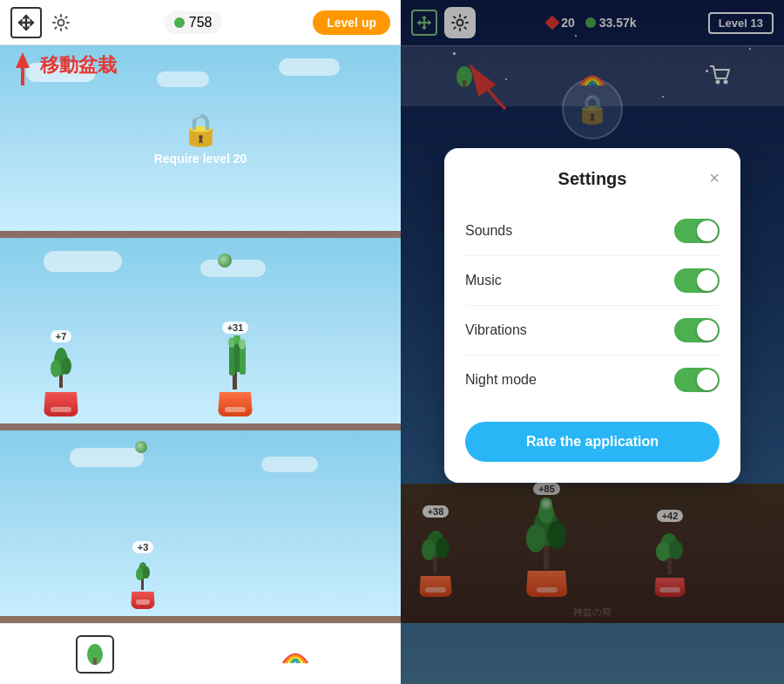  I want to click on music-toggle, so click(697, 281).